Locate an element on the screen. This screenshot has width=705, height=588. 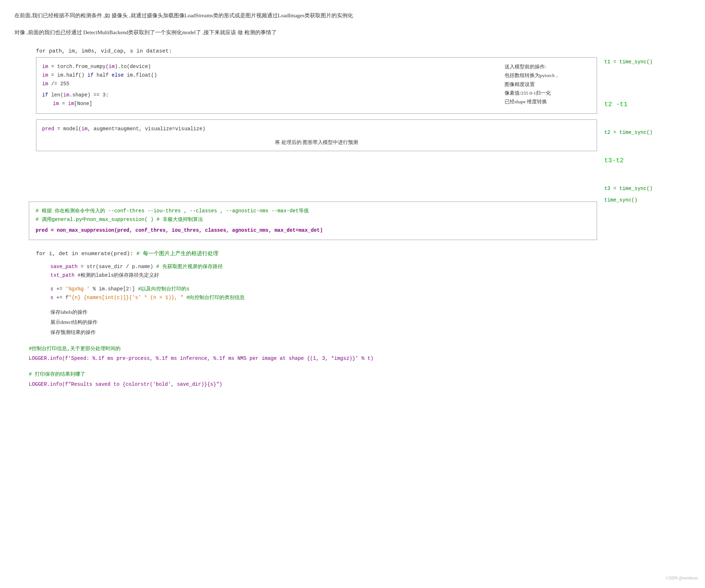
for-loop-line: for path, im, im0s, vid_cap, s in datase… is located at coordinates (306, 51).